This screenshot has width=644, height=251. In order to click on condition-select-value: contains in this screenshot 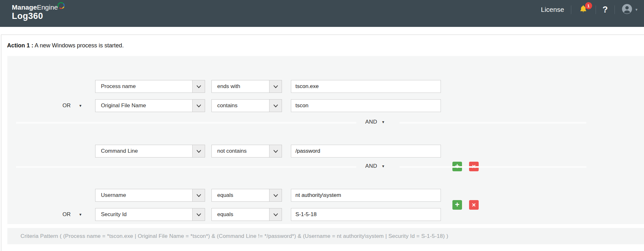, I will do `click(225, 106)`.